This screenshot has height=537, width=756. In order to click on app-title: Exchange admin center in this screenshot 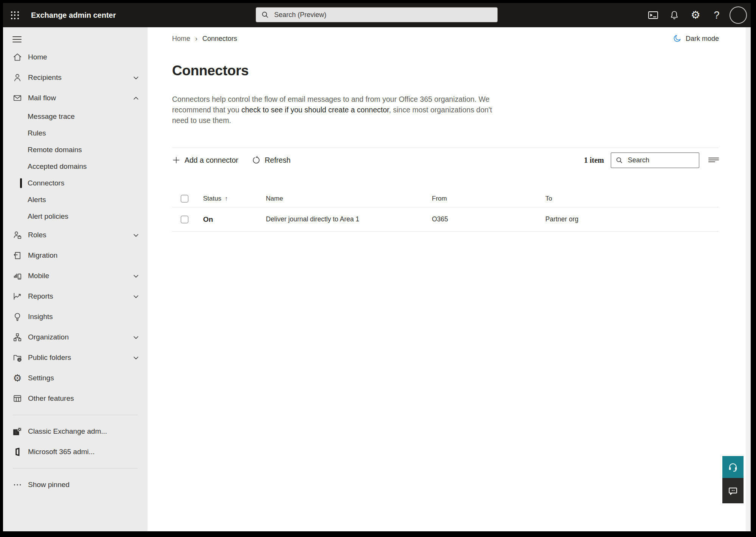, I will do `click(73, 15)`.